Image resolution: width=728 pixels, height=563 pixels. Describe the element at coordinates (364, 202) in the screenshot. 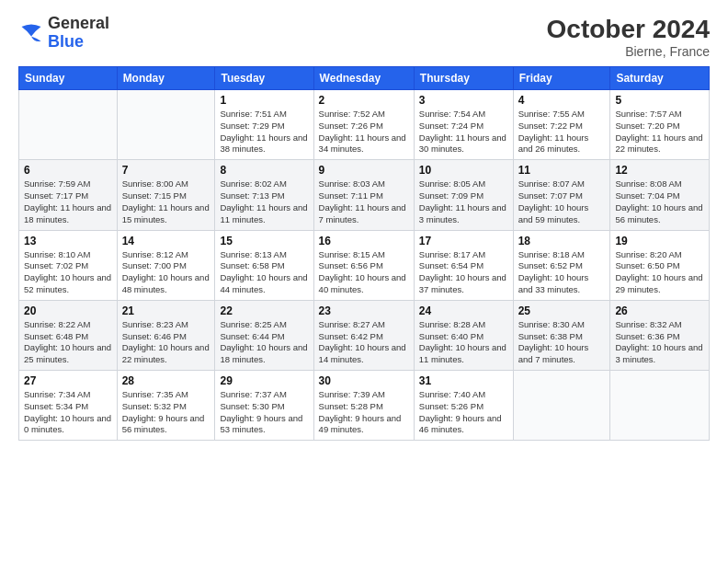

I see `day-info: Sunrise: 8:03 AM Sunset: 7:11 PM Dayligh…` at that location.